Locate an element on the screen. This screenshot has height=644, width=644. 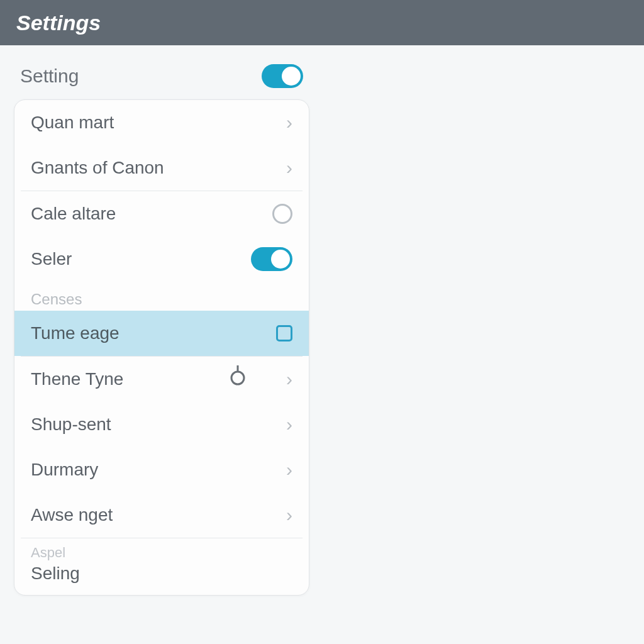
master-setting-row: Setting is located at coordinates (162, 79).